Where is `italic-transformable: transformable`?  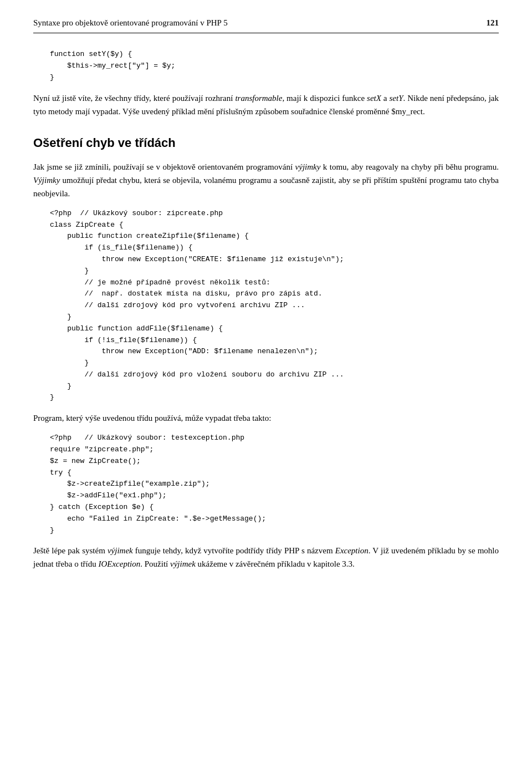 italic-transformable: transformable is located at coordinates (258, 98).